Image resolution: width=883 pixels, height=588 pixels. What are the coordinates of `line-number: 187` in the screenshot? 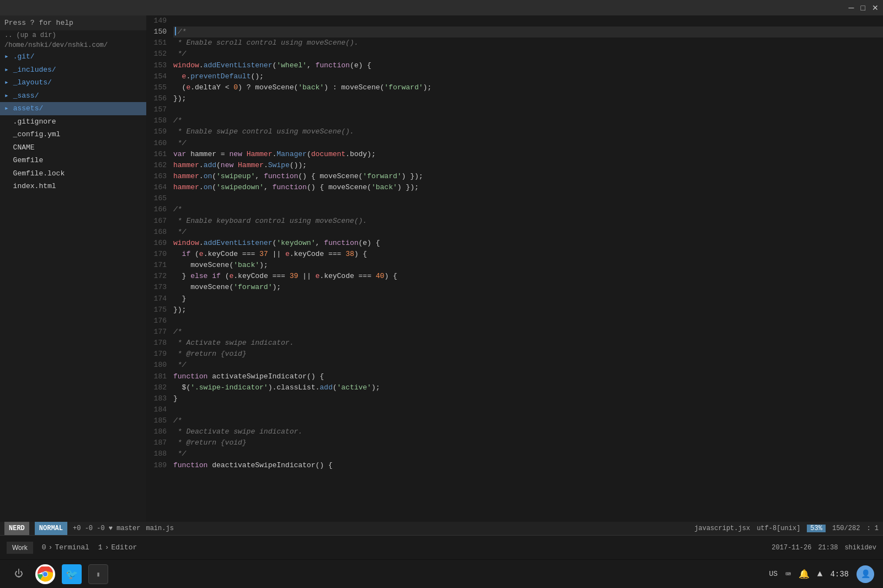 It's located at (158, 443).